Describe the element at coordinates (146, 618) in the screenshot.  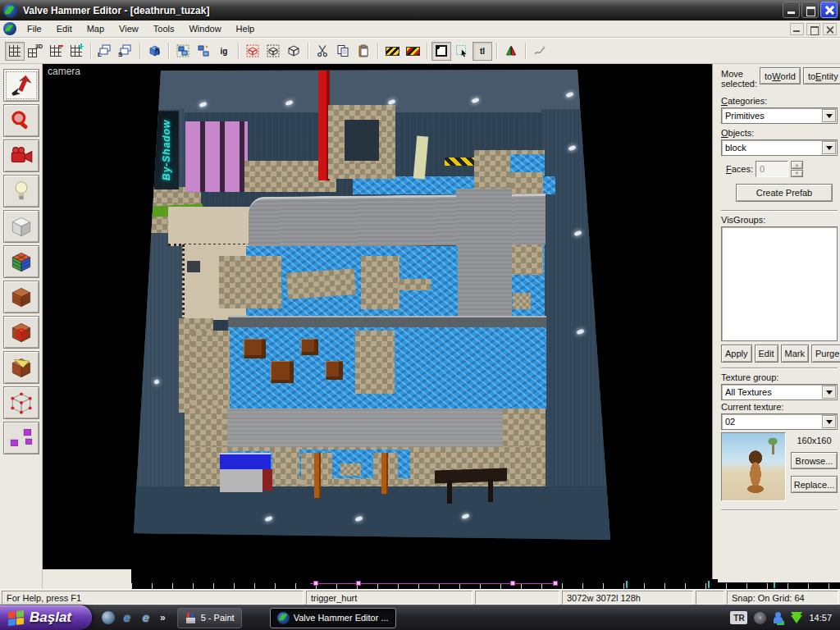
I see `quicklaunch-ie2-icon: e` at that location.